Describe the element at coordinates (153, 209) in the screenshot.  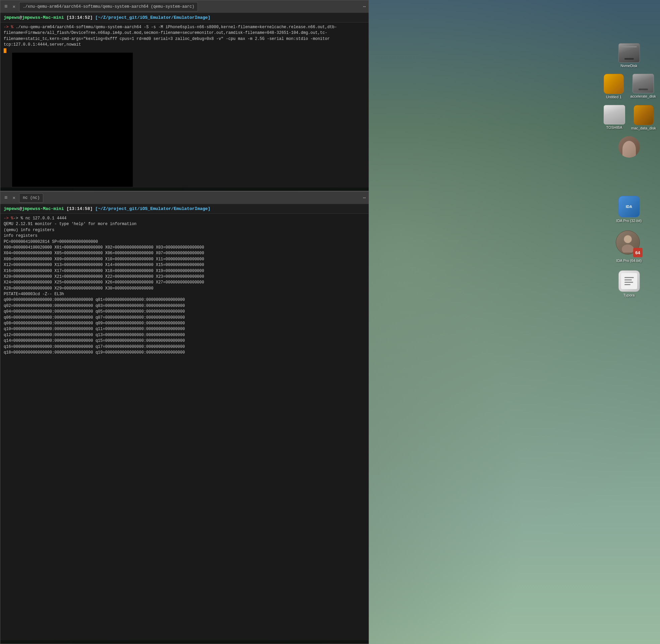
I see `bottom-terminal-path: [~/Z/project_git/iOS_Emulator/EmulatorIm…` at that location.